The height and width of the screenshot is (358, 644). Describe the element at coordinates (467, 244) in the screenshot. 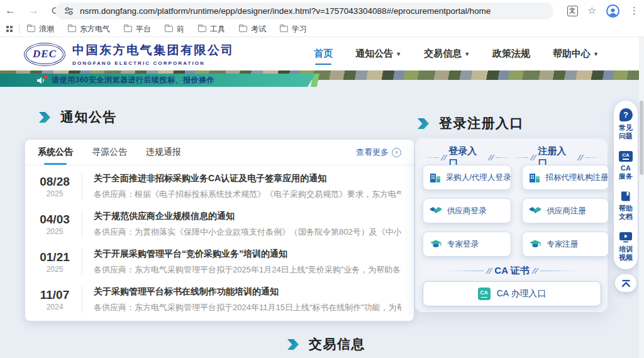

I see `expert-login-button: 专家登录` at that location.